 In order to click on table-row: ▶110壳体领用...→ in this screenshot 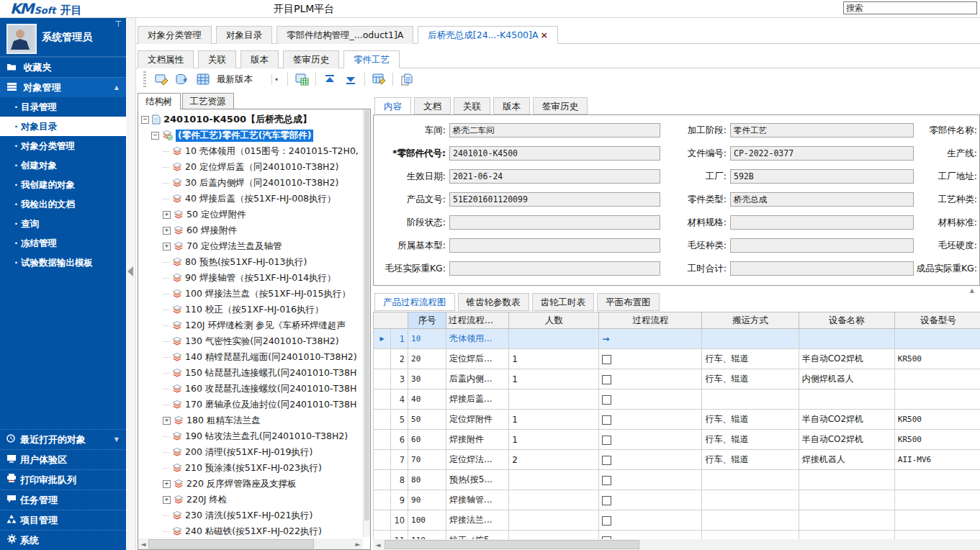, I will do `click(677, 339)`.